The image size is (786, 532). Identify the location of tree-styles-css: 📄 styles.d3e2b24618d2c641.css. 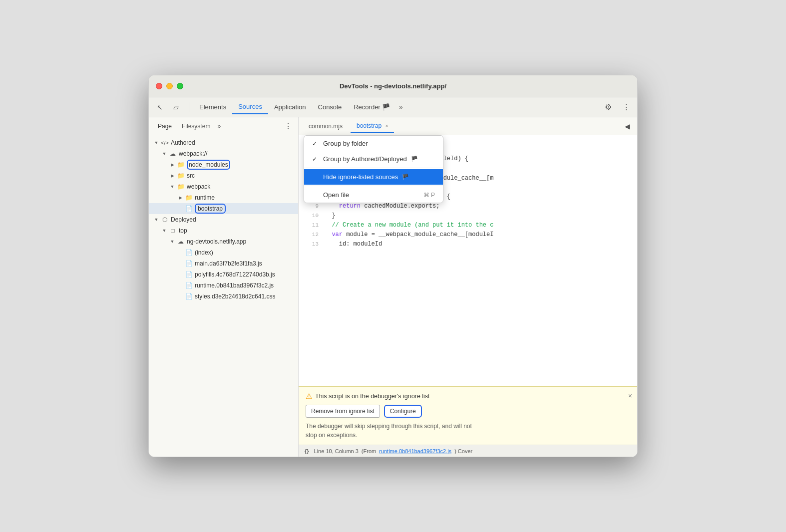
(224, 296).